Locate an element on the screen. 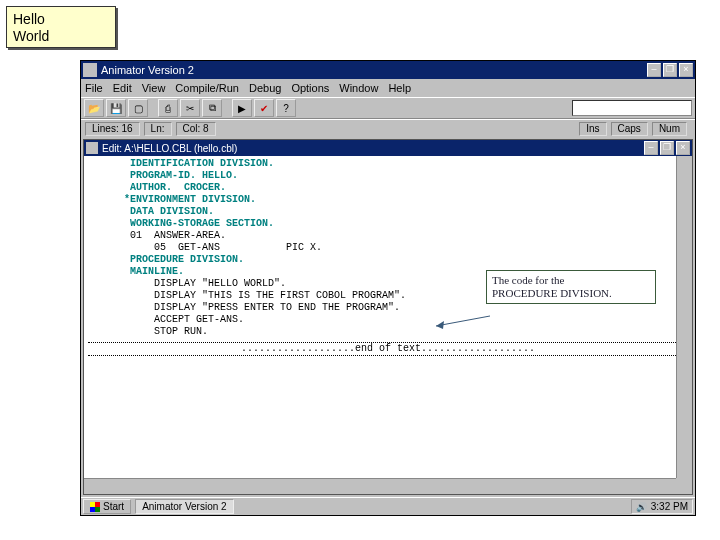  check-button: ✔ is located at coordinates (264, 108).